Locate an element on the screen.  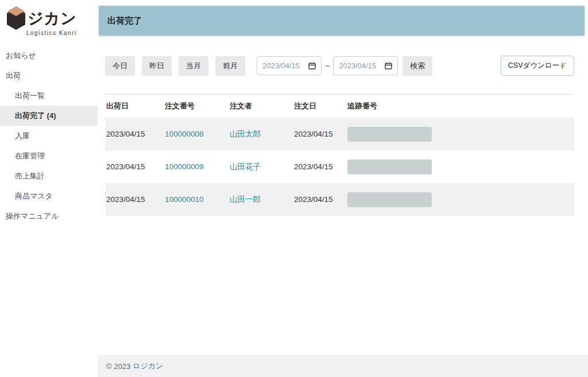
sidebar-item-sales-summary: 売上集計 is located at coordinates (49, 176).